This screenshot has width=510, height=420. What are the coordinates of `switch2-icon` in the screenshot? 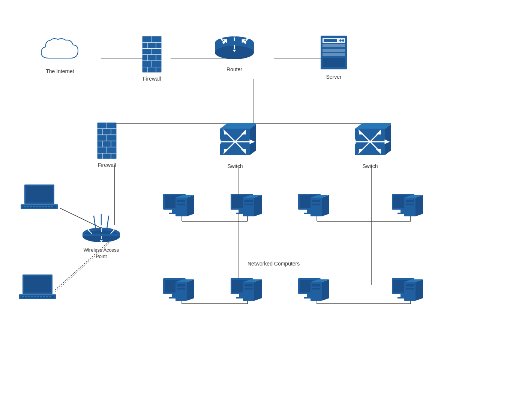 It's located at (370, 140).